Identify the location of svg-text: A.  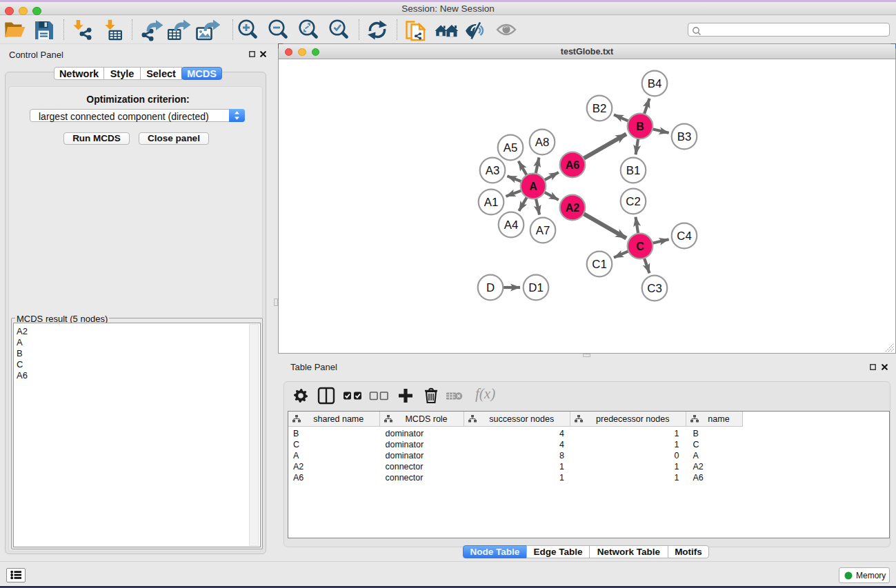
(533, 186).